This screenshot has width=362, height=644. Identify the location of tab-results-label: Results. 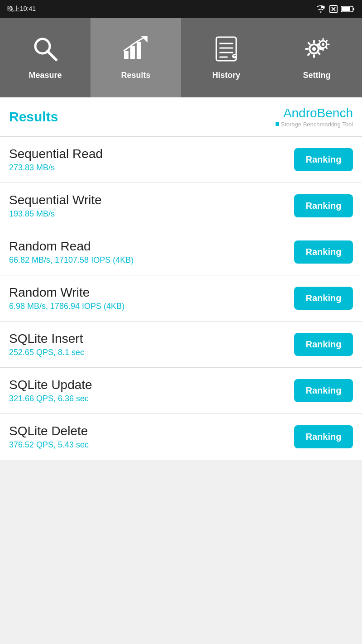
(136, 75).